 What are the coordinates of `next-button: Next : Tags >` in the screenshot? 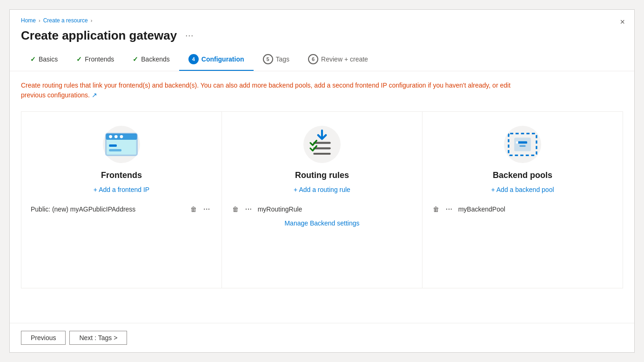 It's located at (98, 338).